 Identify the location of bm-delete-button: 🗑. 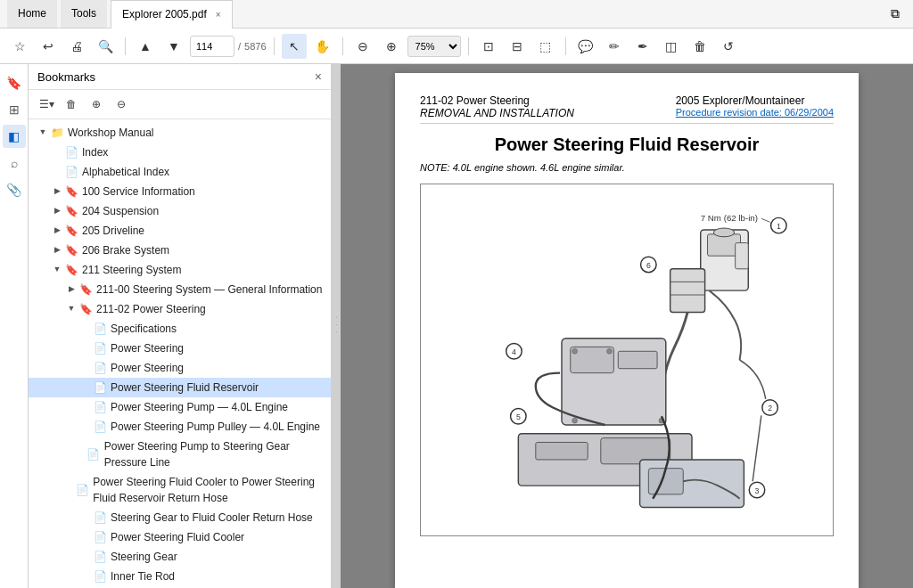
(71, 104).